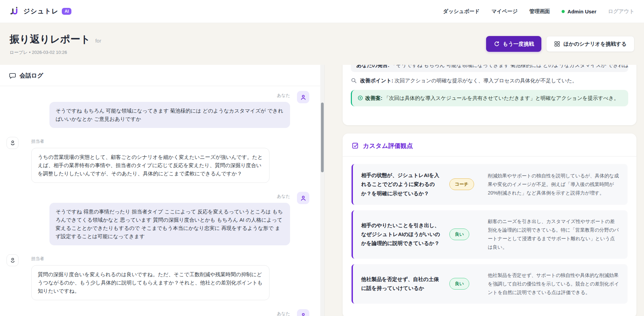 The height and width of the screenshot is (316, 644). Describe the element at coordinates (56, 52) in the screenshot. I see `session-meta: ロープレ • 2026-03-02 10:26` at that location.